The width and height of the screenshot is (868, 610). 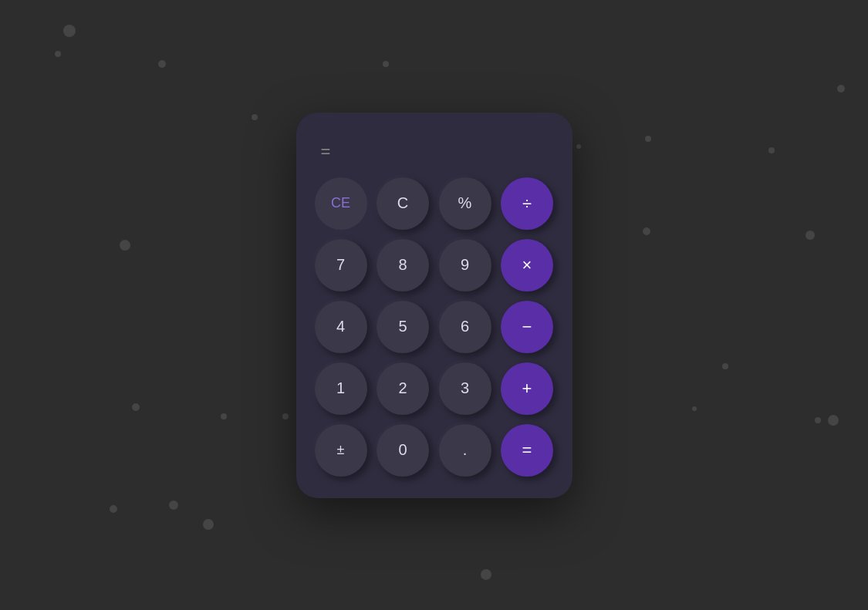 What do you see at coordinates (527, 265) in the screenshot?
I see `multiply-button: ×` at bounding box center [527, 265].